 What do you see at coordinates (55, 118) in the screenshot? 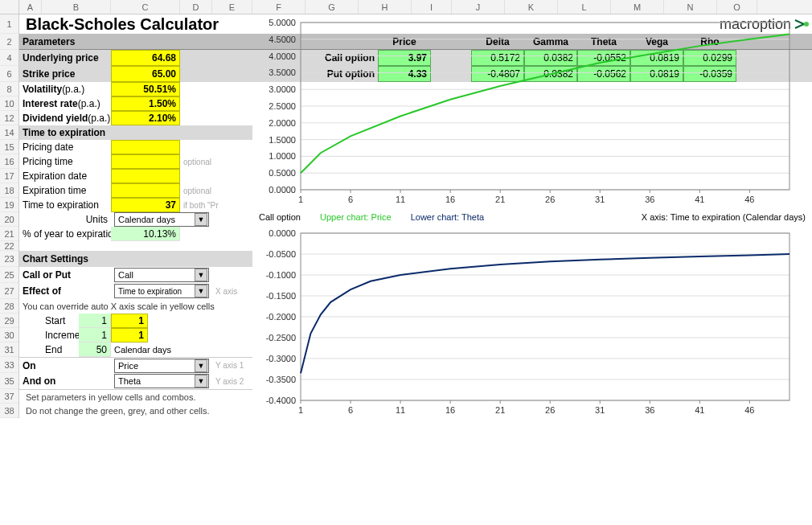
I see `label-dividend: Dividend yield` at bounding box center [55, 118].